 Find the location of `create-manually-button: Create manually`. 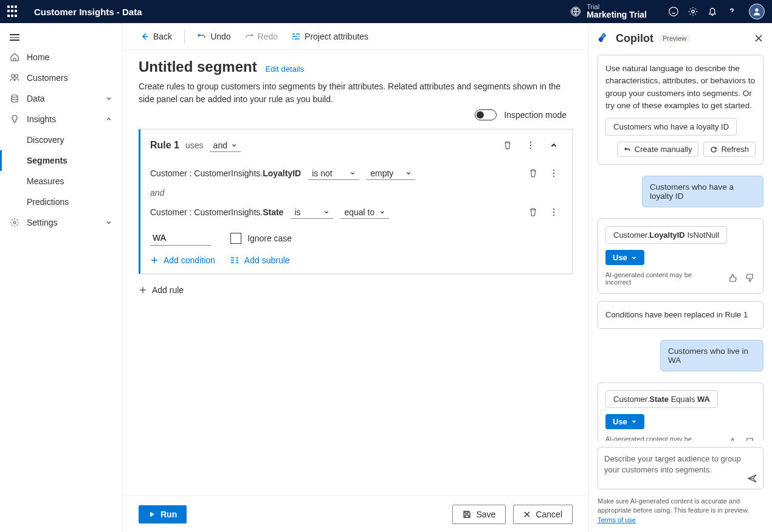

create-manually-button: Create manually is located at coordinates (658, 150).